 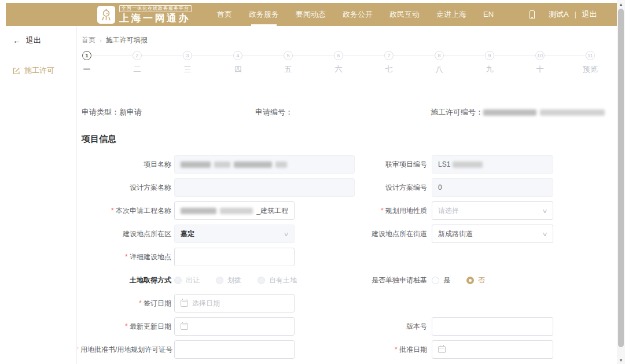 I want to click on nav-item-6: EN, so click(x=488, y=14).